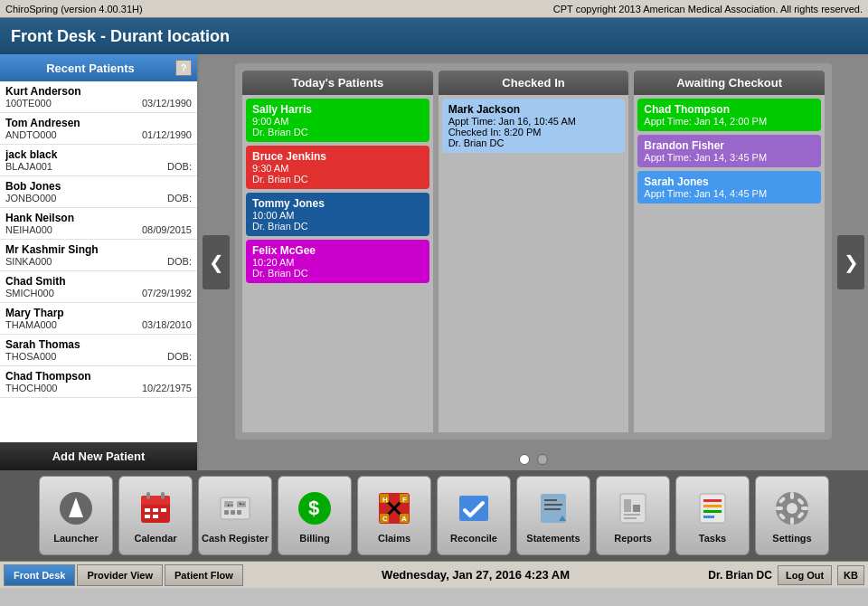 The width and height of the screenshot is (868, 606). Describe the element at coordinates (235, 538) in the screenshot. I see `cashregister-label: Cash Register` at that location.